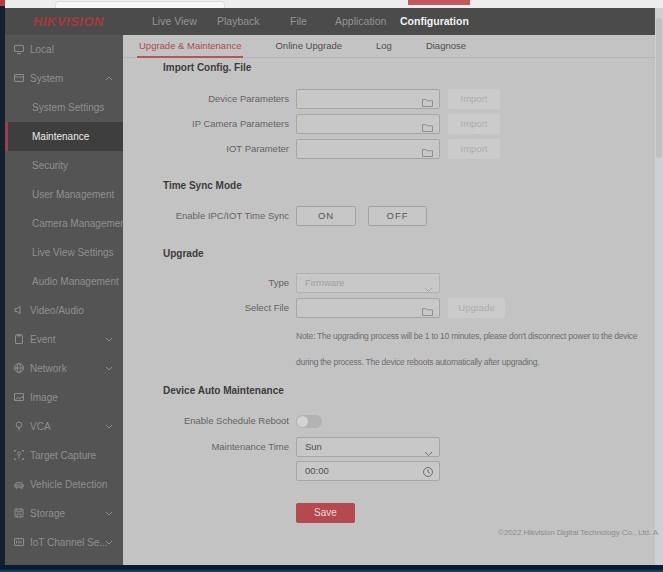 The image size is (663, 572). What do you see at coordinates (64, 398) in the screenshot?
I see `sidebar-item-image: Image` at bounding box center [64, 398].